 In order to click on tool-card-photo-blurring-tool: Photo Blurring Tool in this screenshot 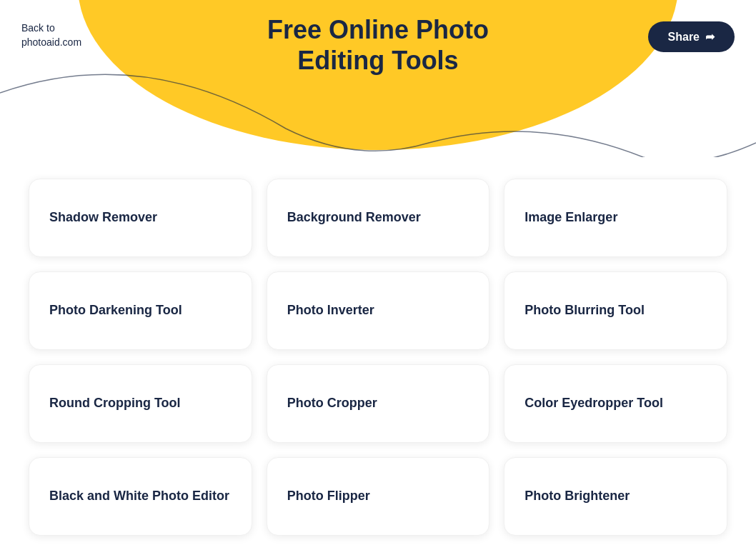, I will do `click(616, 311)`.